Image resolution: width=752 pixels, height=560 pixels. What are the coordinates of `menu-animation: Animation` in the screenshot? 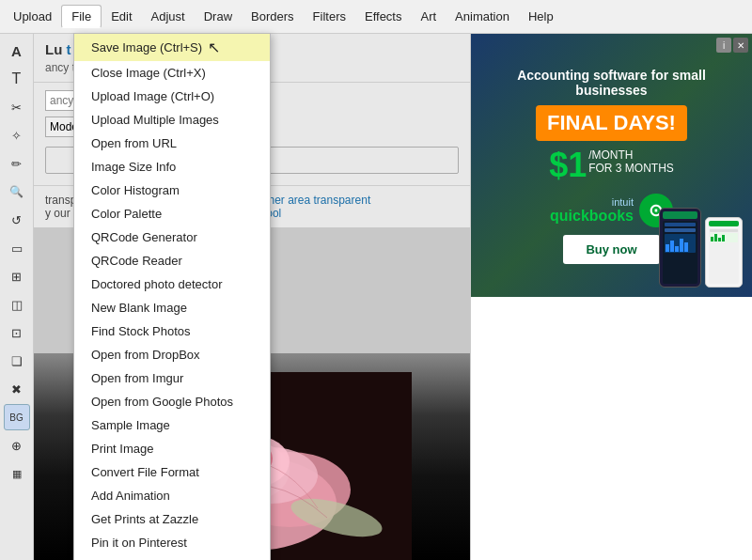 It's located at (482, 17).